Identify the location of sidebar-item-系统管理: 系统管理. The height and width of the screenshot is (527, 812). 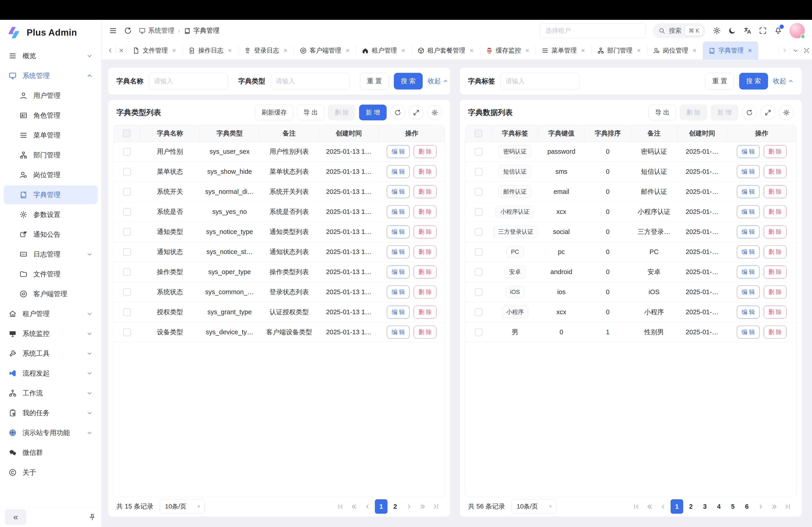
(50, 76).